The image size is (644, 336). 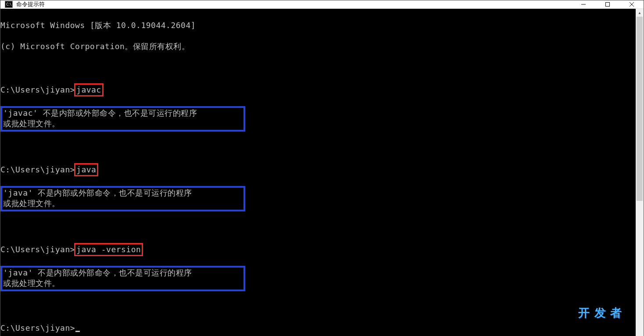 What do you see at coordinates (322, 4) in the screenshot?
I see `titlebar: C:\ 命令提示符` at bounding box center [322, 4].